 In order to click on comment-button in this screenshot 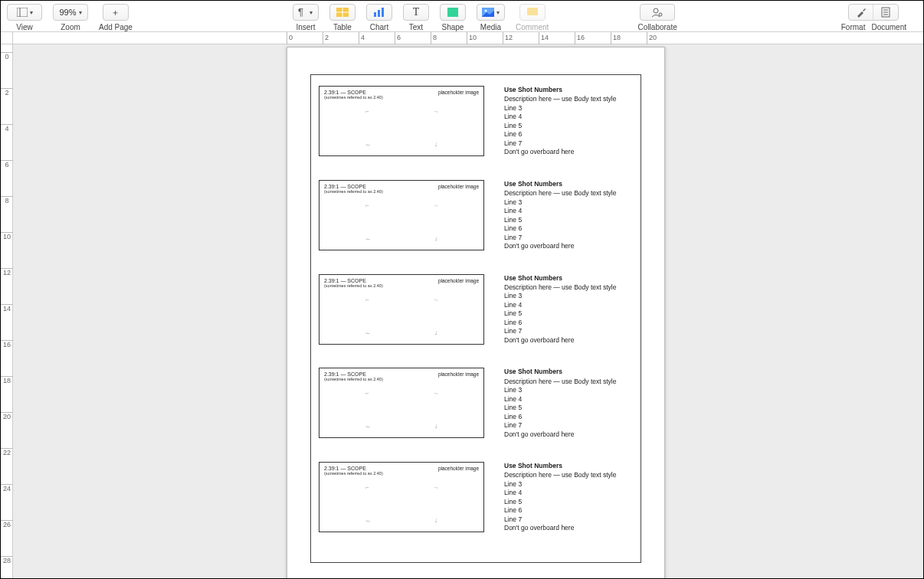, I will do `click(532, 12)`.